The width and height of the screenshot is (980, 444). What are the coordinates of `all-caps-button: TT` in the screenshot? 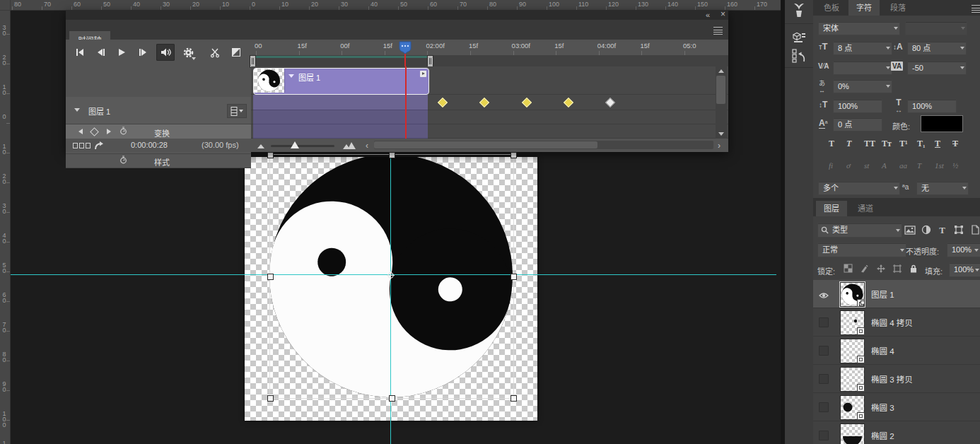 It's located at (870, 144).